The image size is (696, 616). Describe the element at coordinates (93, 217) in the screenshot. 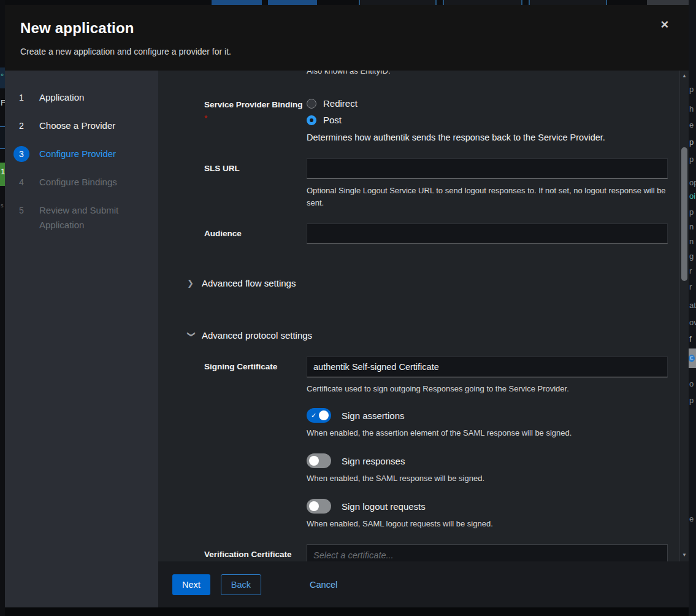

I see `step-label: Review and Submit Application` at that location.